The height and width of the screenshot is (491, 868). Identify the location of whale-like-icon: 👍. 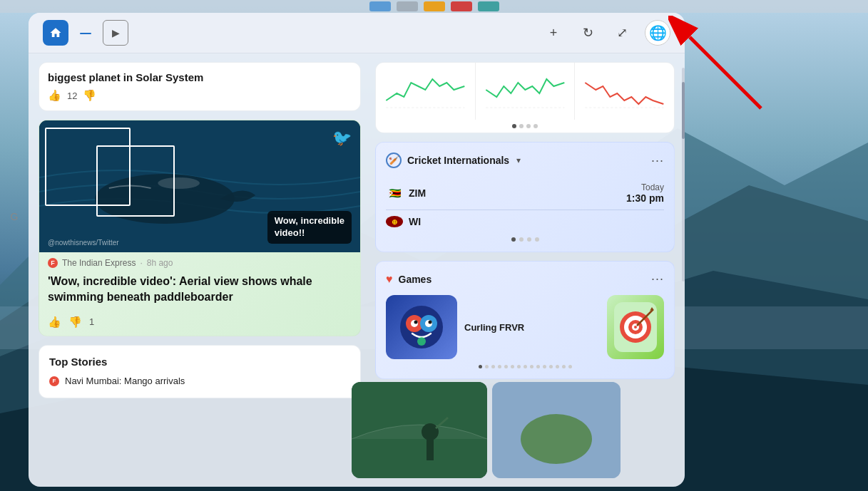
(54, 322).